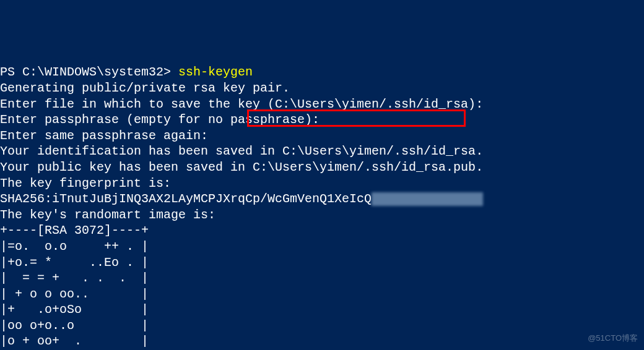  What do you see at coordinates (74, 341) in the screenshot?
I see `randomart-line: |o + oo+ . |` at bounding box center [74, 341].